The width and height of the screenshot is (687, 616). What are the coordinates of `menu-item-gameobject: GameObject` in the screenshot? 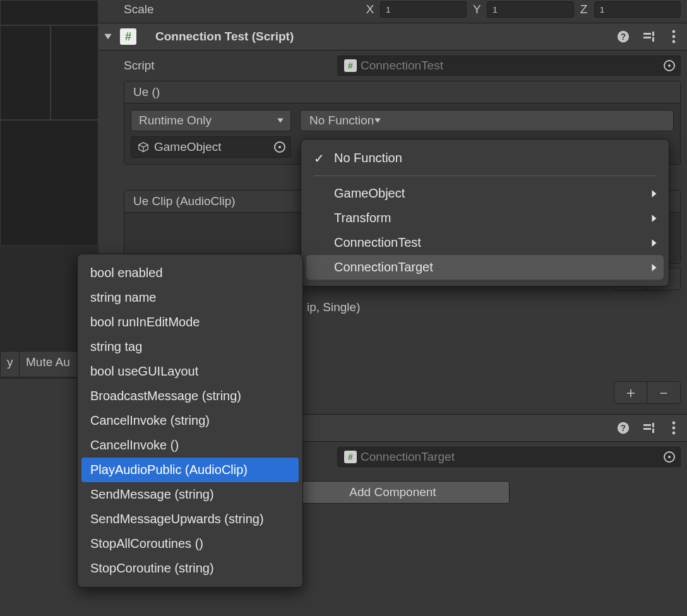 It's located at (485, 193).